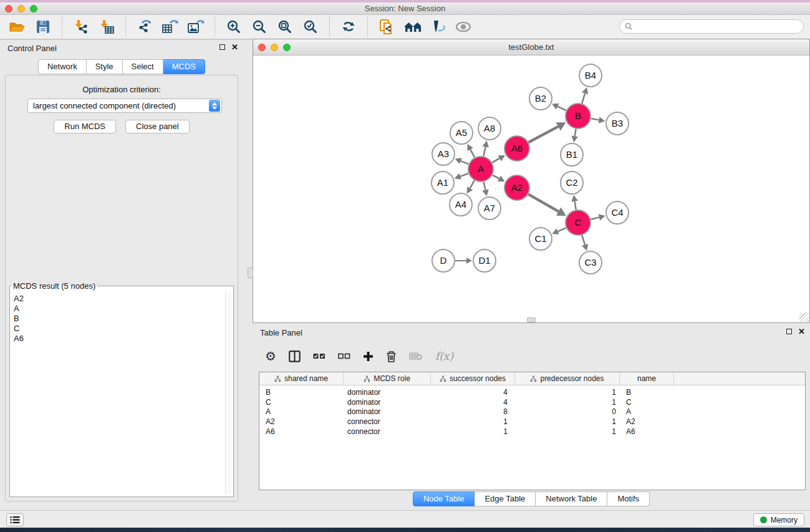 This screenshot has width=810, height=532. I want to click on graph-edge-B-B1, so click(576, 133).